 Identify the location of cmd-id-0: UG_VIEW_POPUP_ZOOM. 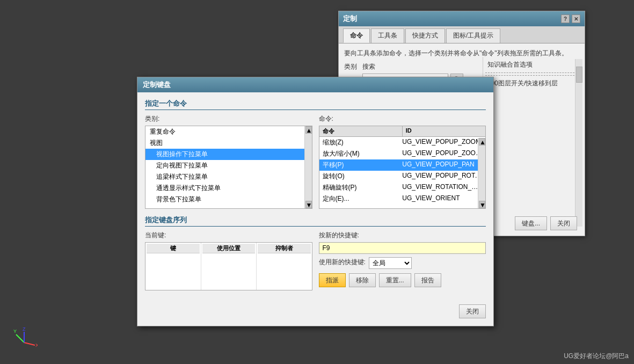
(442, 143).